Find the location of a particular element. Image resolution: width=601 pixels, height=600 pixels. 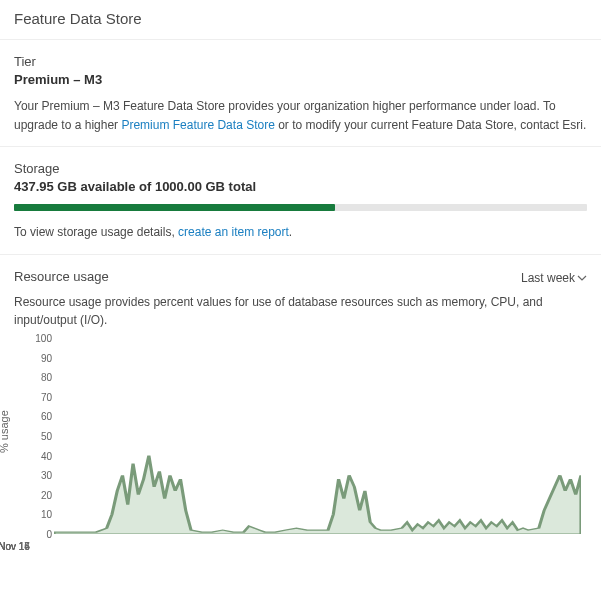

storage-report-suffix: . is located at coordinates (290, 232).